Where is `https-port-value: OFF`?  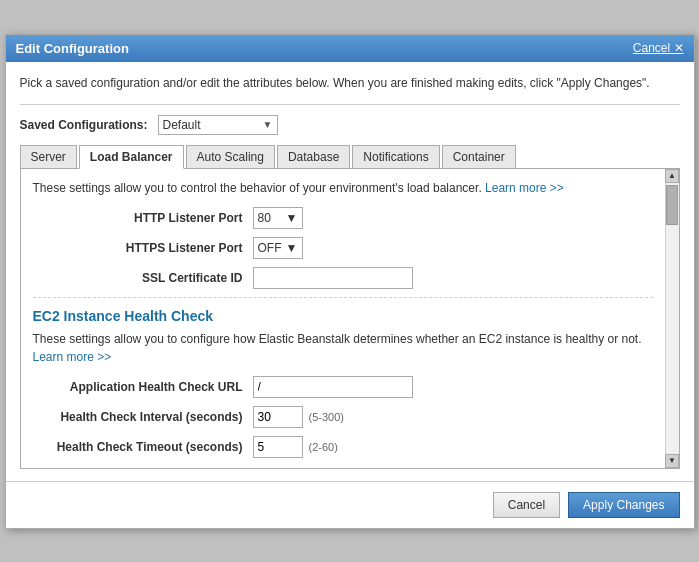
https-port-value: OFF is located at coordinates (270, 248).